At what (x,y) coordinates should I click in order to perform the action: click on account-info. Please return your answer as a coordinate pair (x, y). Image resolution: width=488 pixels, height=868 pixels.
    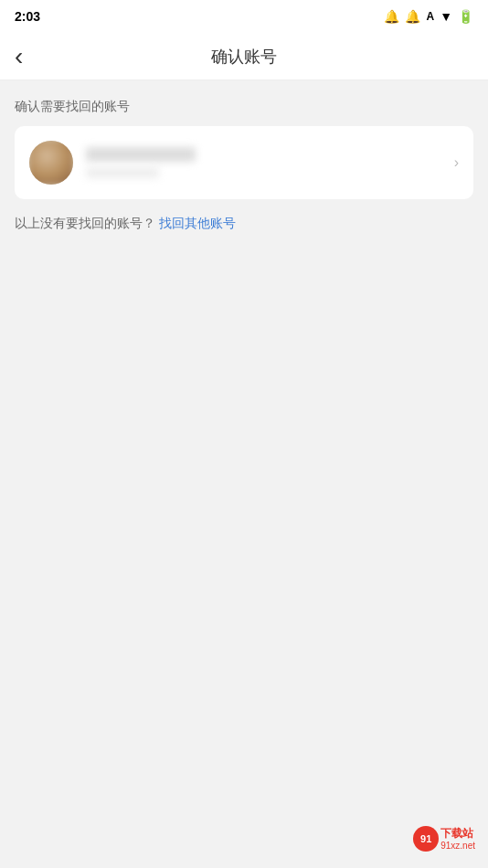
    Looking at the image, I should click on (271, 163).